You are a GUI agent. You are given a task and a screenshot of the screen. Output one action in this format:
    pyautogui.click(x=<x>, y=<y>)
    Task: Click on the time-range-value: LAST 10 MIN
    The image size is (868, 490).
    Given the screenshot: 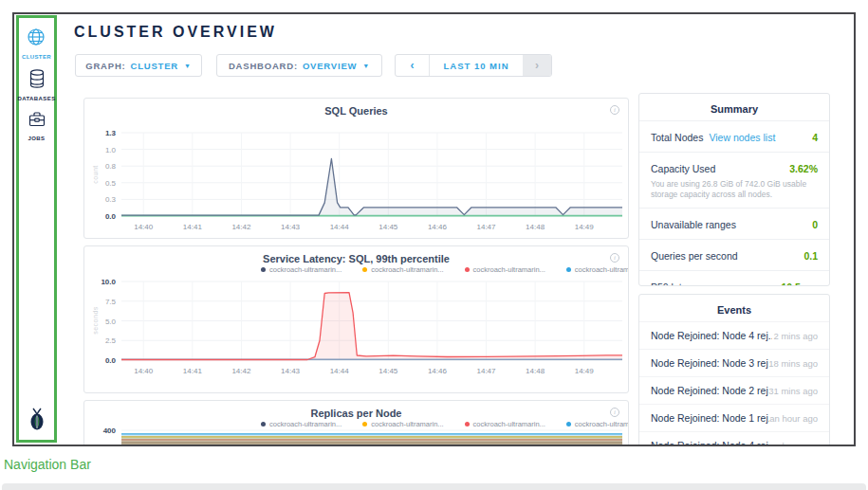 What is the action you would take?
    pyautogui.click(x=476, y=65)
    